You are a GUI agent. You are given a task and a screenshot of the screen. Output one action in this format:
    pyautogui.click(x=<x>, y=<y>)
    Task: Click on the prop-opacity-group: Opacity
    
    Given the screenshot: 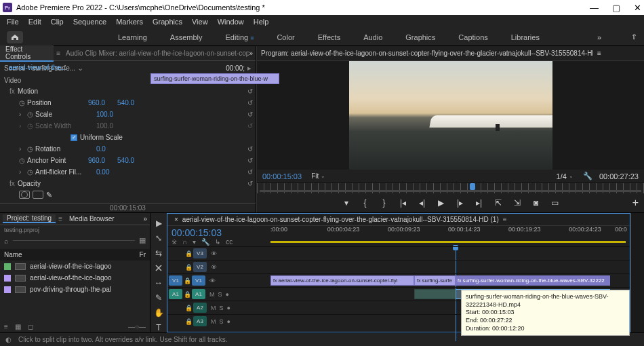 What is the action you would take?
    pyautogui.click(x=48, y=183)
    